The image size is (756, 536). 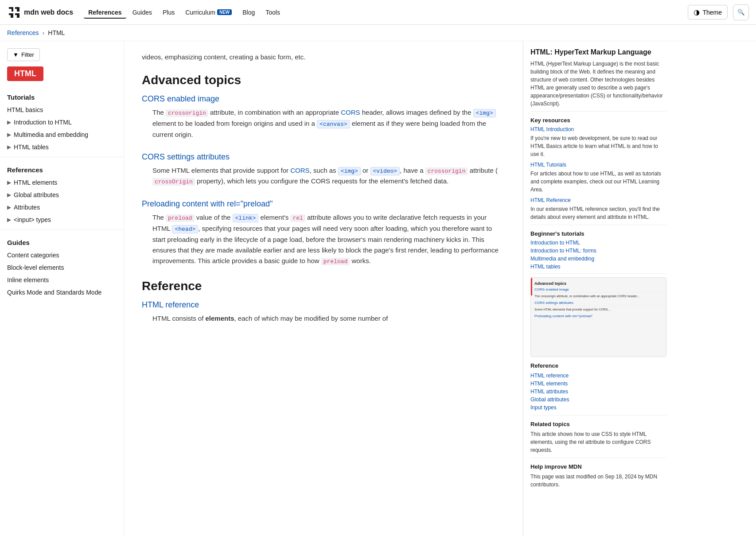 What do you see at coordinates (62, 207) in the screenshot?
I see `sidebar-item-attributes: ▶ Attributes` at bounding box center [62, 207].